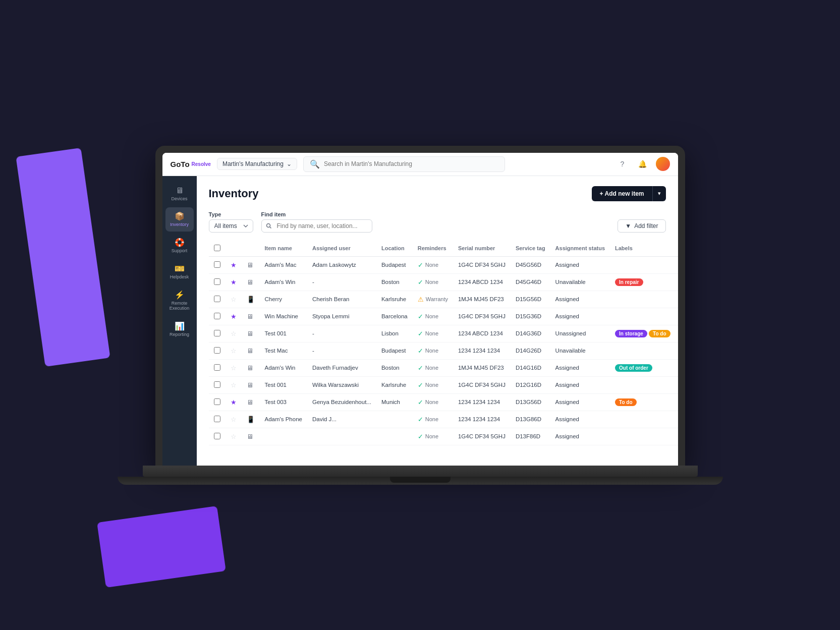  I want to click on sidebar-item-inventory: 📦 Inventory, so click(180, 219).